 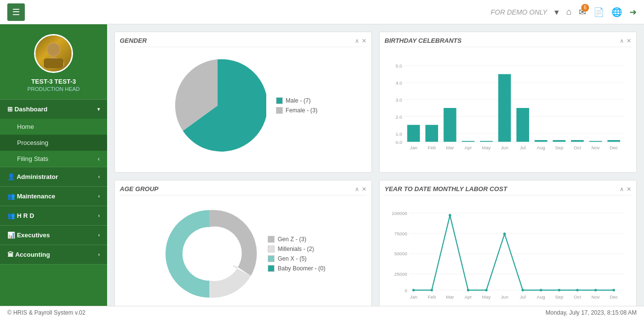 I want to click on hrd-icon: 👥 H R D, so click(x=20, y=216).